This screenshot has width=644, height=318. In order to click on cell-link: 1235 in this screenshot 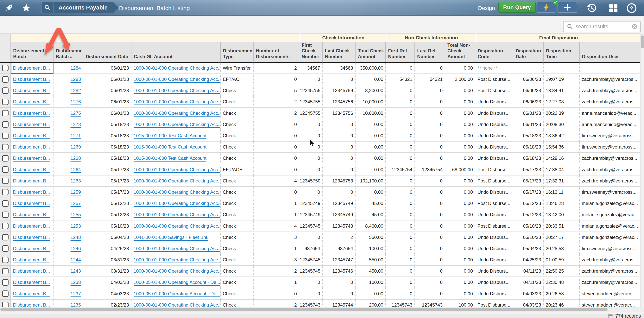, I will do `click(76, 304)`.